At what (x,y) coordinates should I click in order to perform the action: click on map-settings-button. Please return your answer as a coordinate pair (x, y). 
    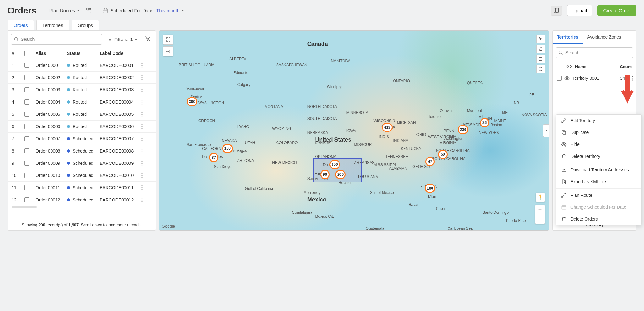
    Looking at the image, I should click on (168, 51).